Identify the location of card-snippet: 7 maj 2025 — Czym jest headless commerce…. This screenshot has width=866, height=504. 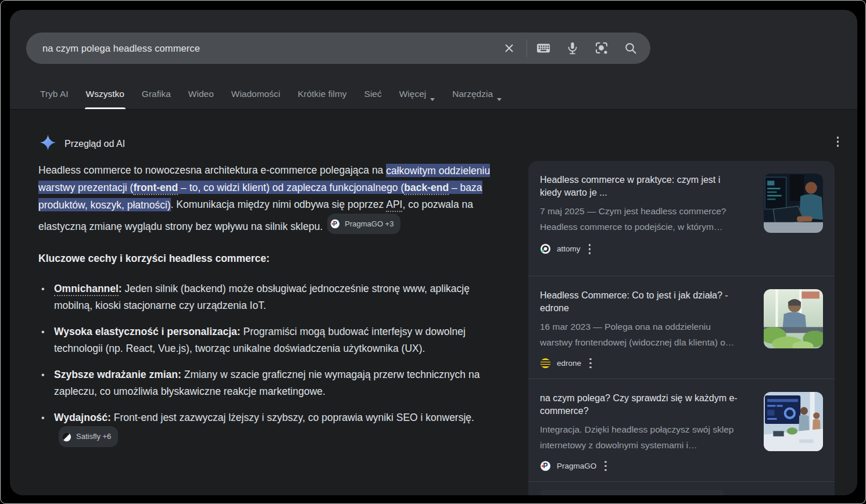
(642, 219).